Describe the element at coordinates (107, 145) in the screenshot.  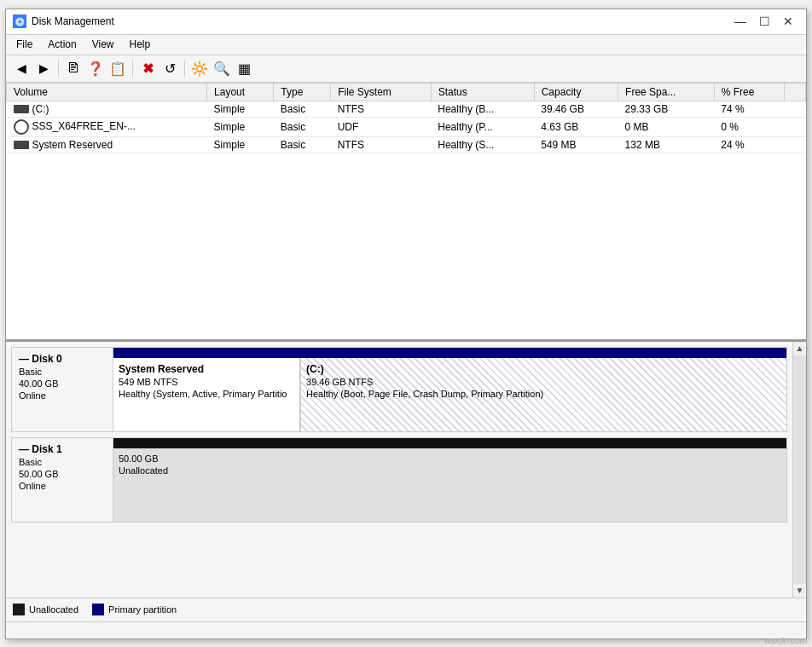
I see `cell-volume-2: System Reserved` at that location.